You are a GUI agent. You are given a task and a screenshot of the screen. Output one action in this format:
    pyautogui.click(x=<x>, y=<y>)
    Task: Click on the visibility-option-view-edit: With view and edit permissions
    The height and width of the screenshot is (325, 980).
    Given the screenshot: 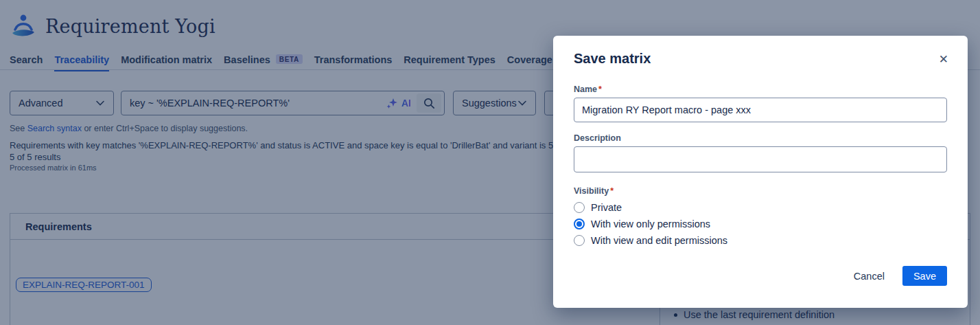 What is the action you would take?
    pyautogui.click(x=760, y=240)
    